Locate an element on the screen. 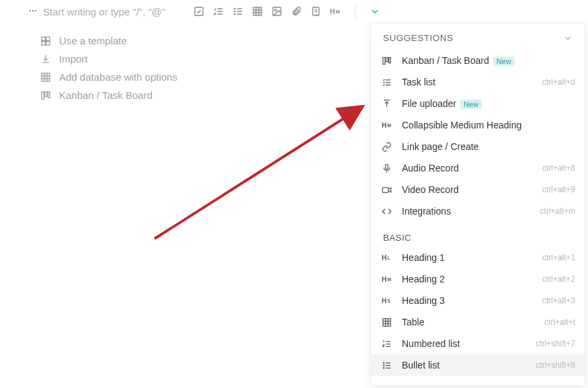  suggestions-title: SUGGESTIONS is located at coordinates (418, 38).